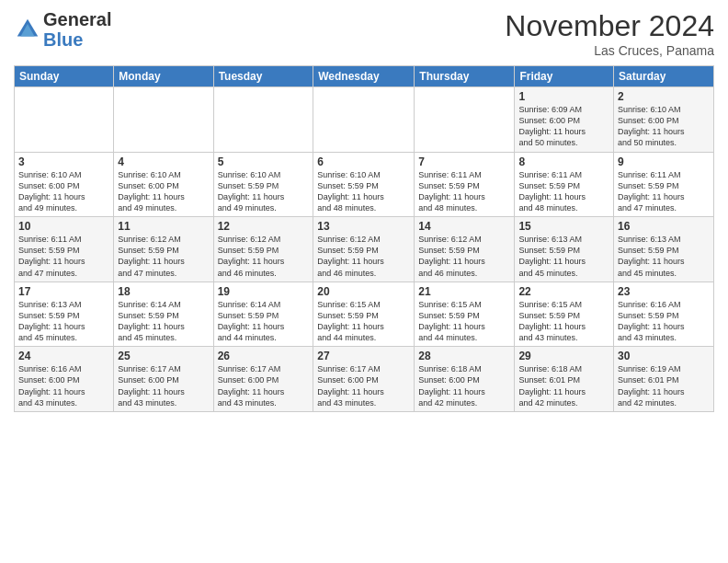 The width and height of the screenshot is (728, 563). I want to click on day-number: 15, so click(564, 226).